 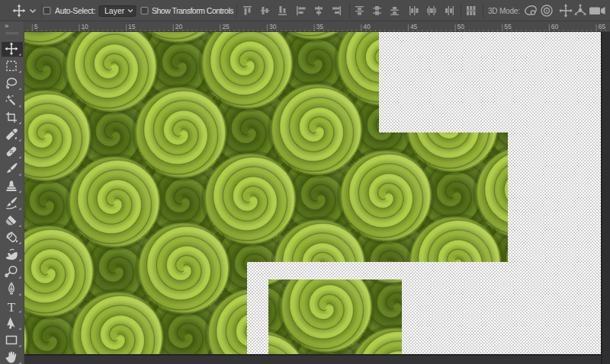 What do you see at coordinates (504, 11) in the screenshot?
I see `svg-text: 3D Mode:` at bounding box center [504, 11].